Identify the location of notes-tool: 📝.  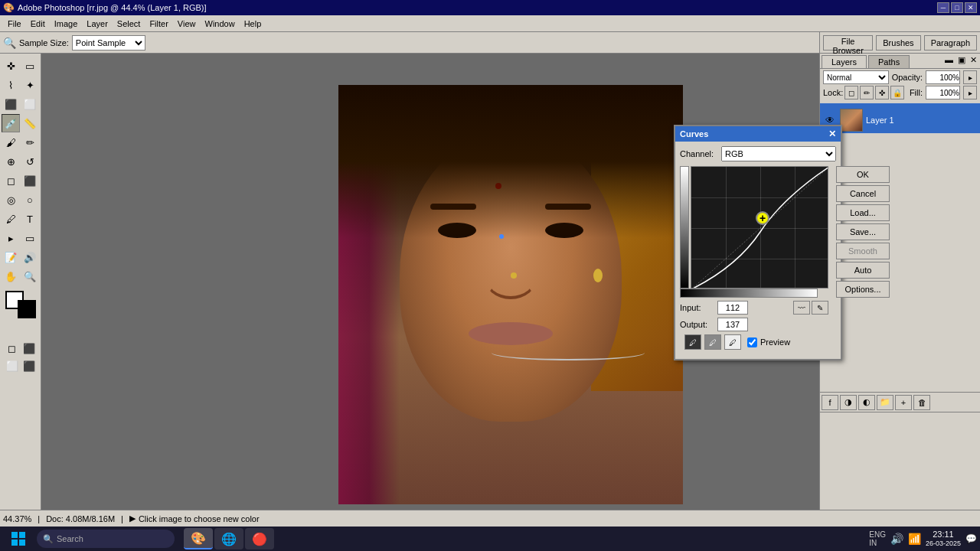
(11, 257).